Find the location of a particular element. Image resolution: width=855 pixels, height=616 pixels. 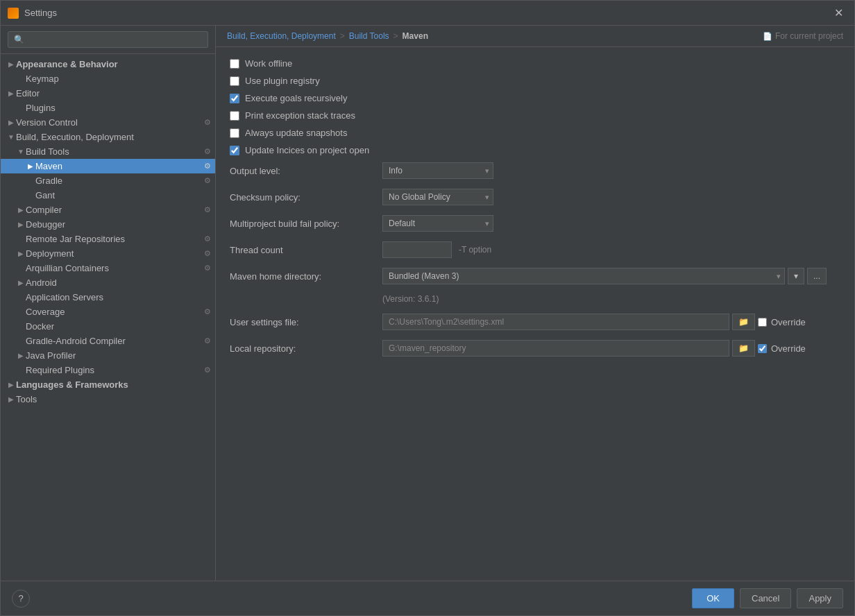

sidebar-item-maven: ▶ Maven ⚙ is located at coordinates (108, 166).